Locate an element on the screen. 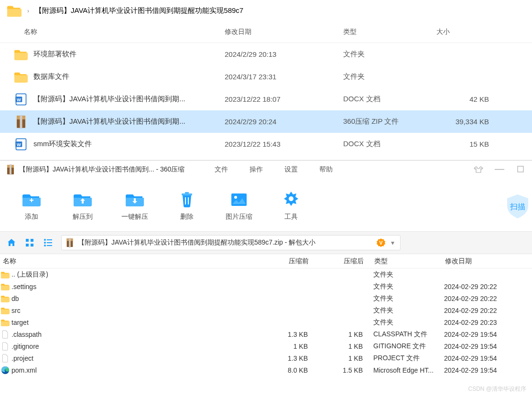 The image size is (532, 397). zip-row: .settings文件夹2024-02-29 20:22 is located at coordinates (266, 287).